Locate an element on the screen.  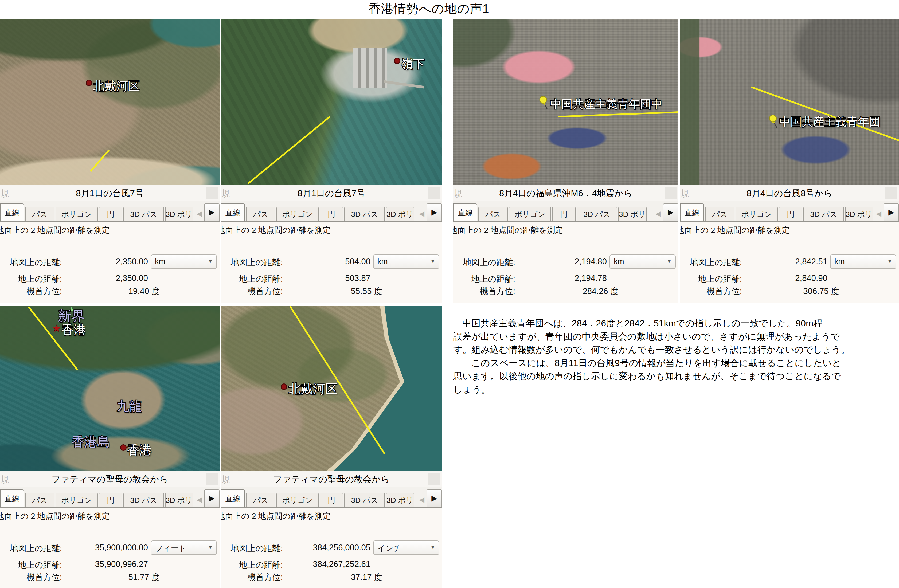
satellite-map-6: 北戴河区 is located at coordinates (332, 388).